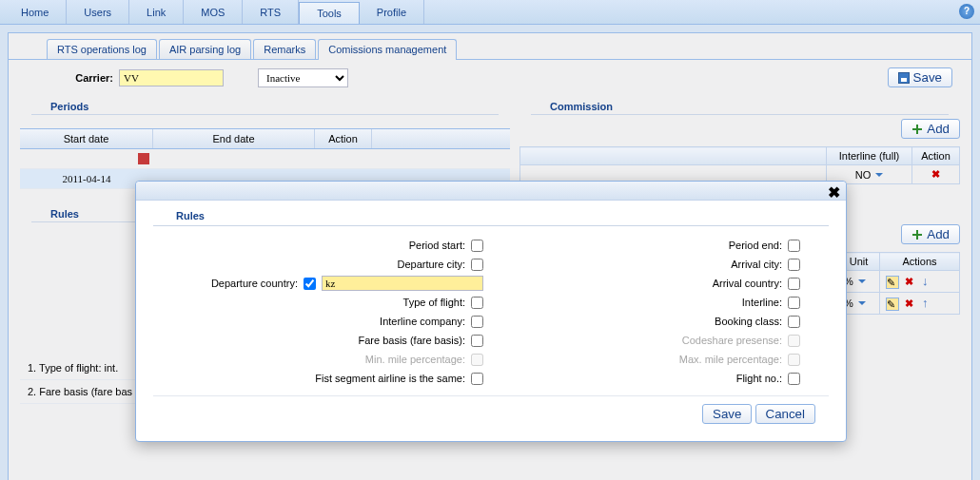 The width and height of the screenshot is (980, 480). I want to click on rule-option-label: Period end:, so click(755, 245).